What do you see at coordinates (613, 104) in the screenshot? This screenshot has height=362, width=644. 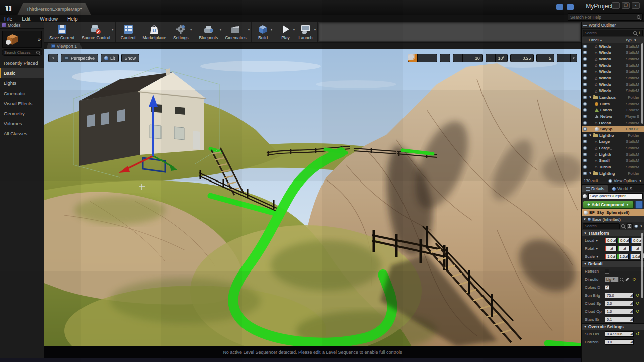 I see `outliner-row: CliffsStaticM` at bounding box center [613, 104].